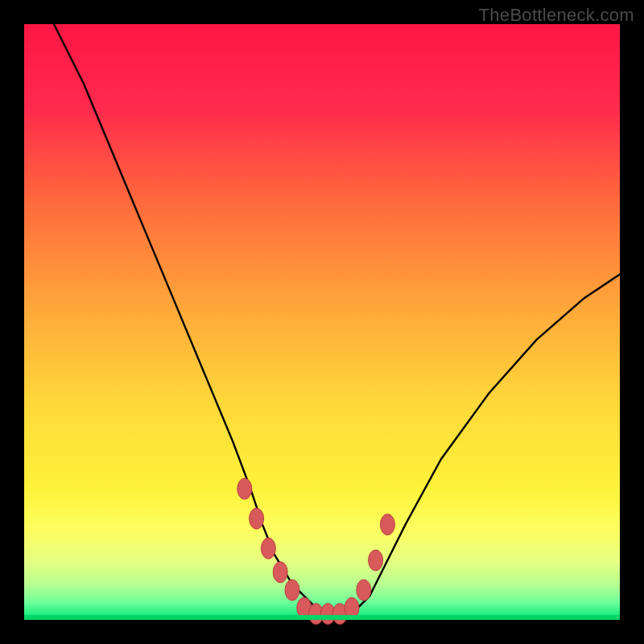 The image size is (644, 644). I want to click on watermark-text: TheBottleneck.com, so click(557, 15).